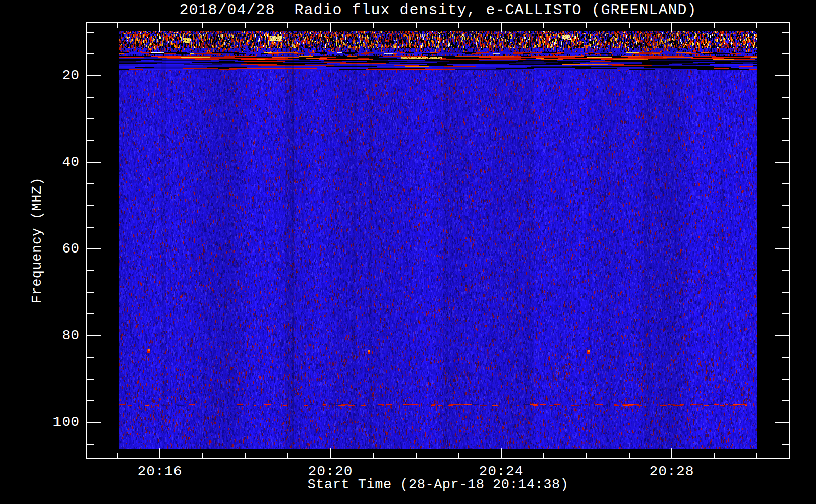 This screenshot has width=816, height=504. I want to click on chart-title: 2018/04/28 Radio flux density, e-CALLIST…, so click(438, 10).